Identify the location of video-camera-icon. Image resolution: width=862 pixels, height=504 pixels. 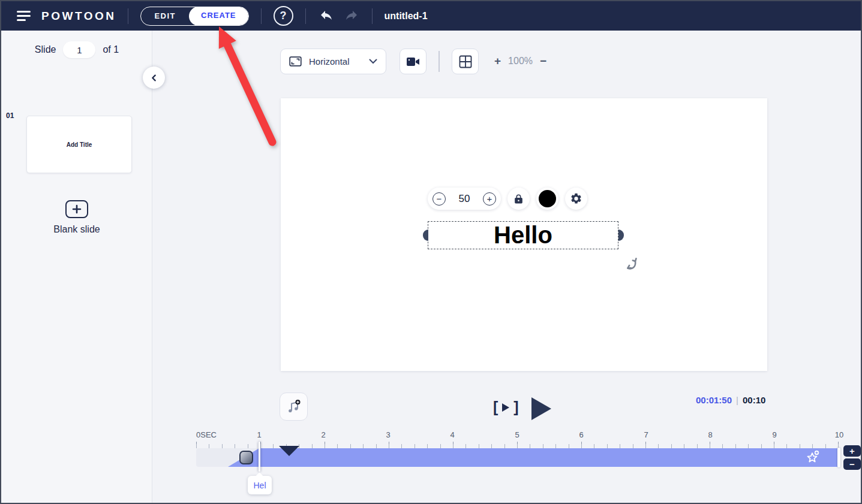
(413, 62).